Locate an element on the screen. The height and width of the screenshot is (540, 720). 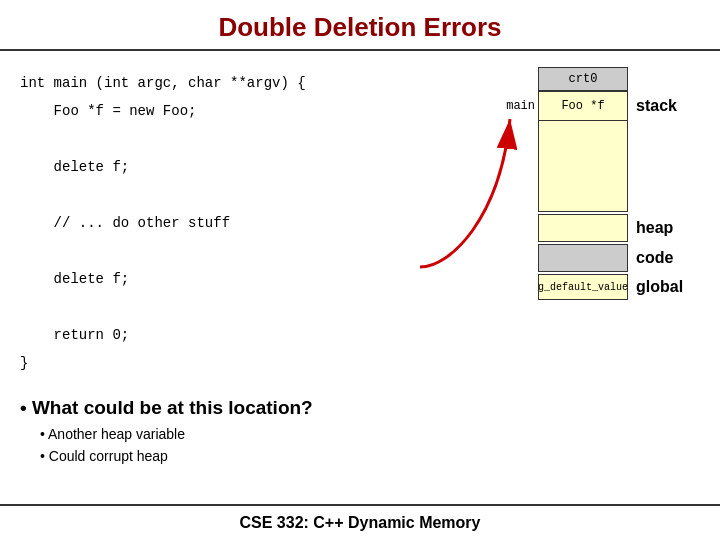
code-line-6: // ... do other stuff is located at coordinates (260, 223).